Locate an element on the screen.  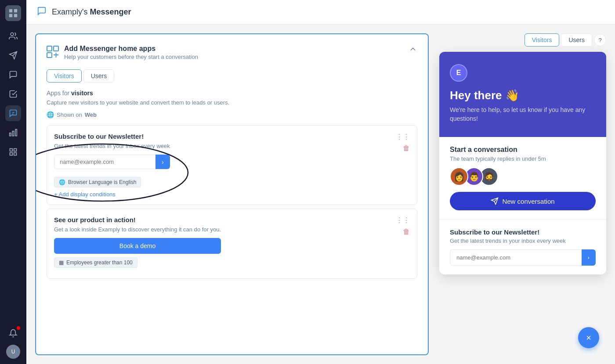
drag-handle-1: ⋮⋮ is located at coordinates (403, 137).